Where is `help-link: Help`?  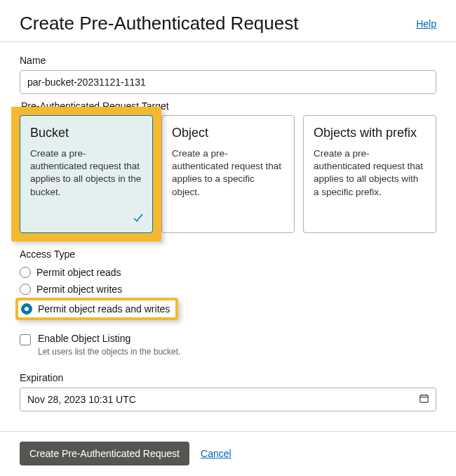 help-link: Help is located at coordinates (427, 24).